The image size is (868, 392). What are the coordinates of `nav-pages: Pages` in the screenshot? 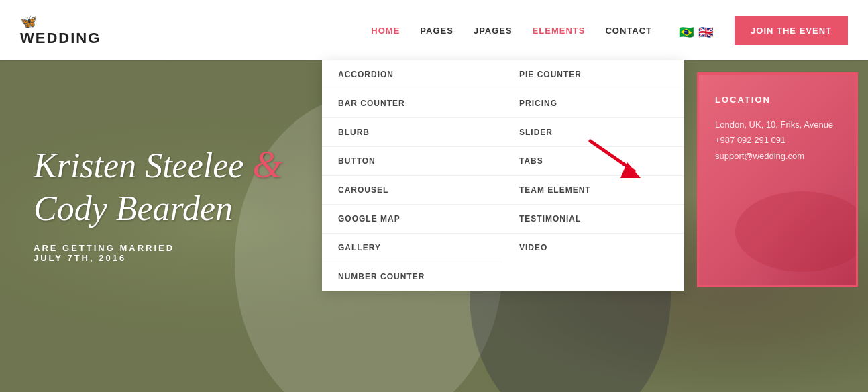 It's located at (437, 31).